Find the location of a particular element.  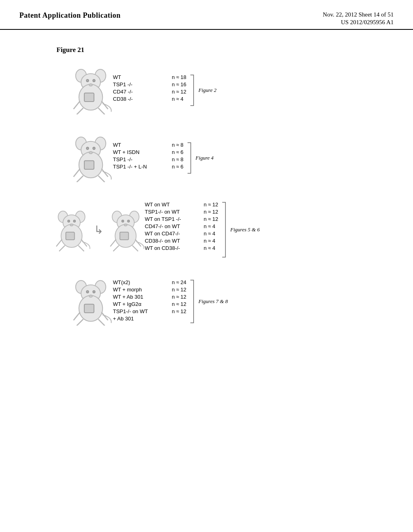

row-label: WT(x2) is located at coordinates (139, 282).